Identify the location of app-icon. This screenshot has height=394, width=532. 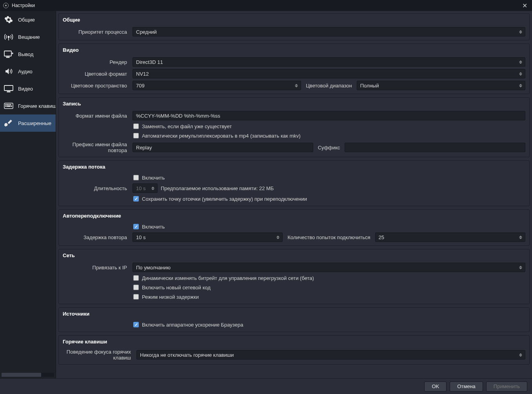
(6, 5).